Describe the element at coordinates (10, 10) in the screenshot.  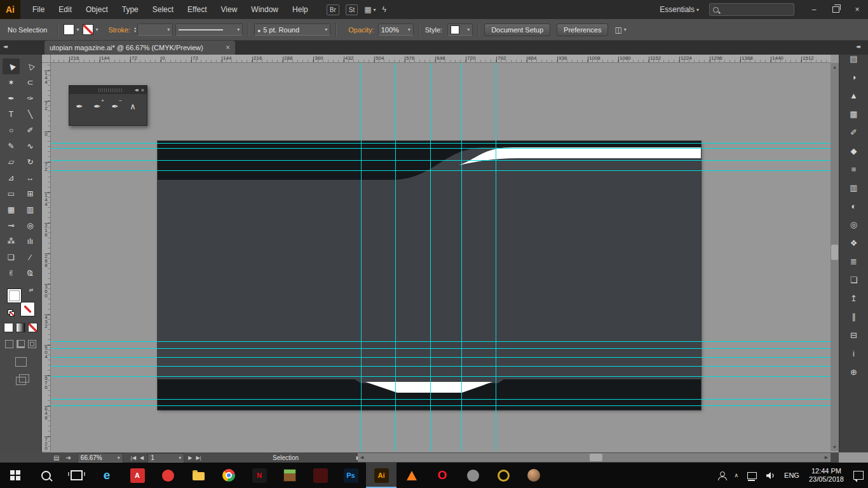
I see `app-logo-icon: Ai` at that location.